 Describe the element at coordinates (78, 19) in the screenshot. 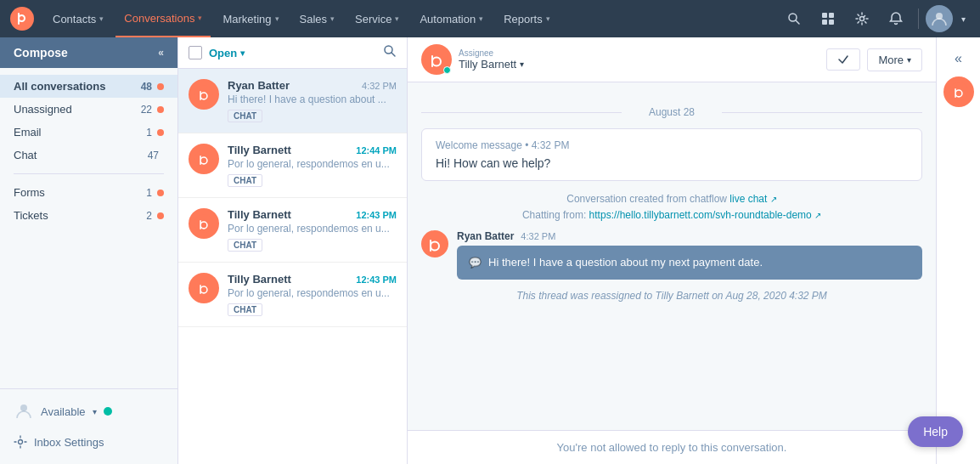

I see `nav-contacts: Contacts ▾` at that location.